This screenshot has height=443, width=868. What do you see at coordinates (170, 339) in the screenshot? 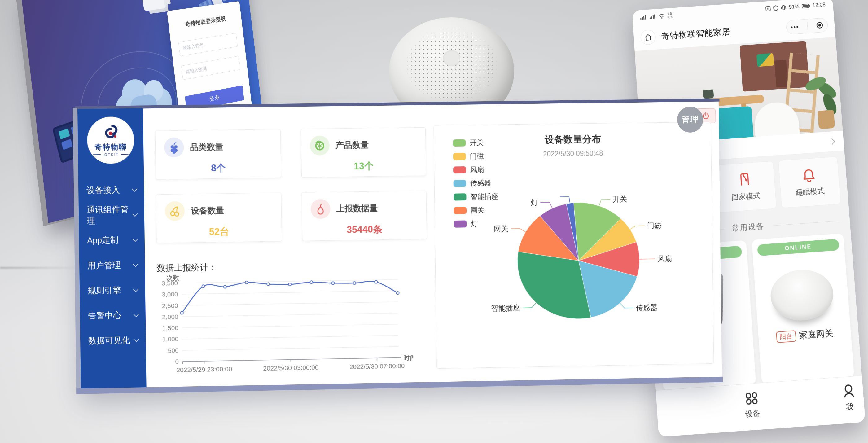
I see `svg-text: 1,000` at bounding box center [170, 339].